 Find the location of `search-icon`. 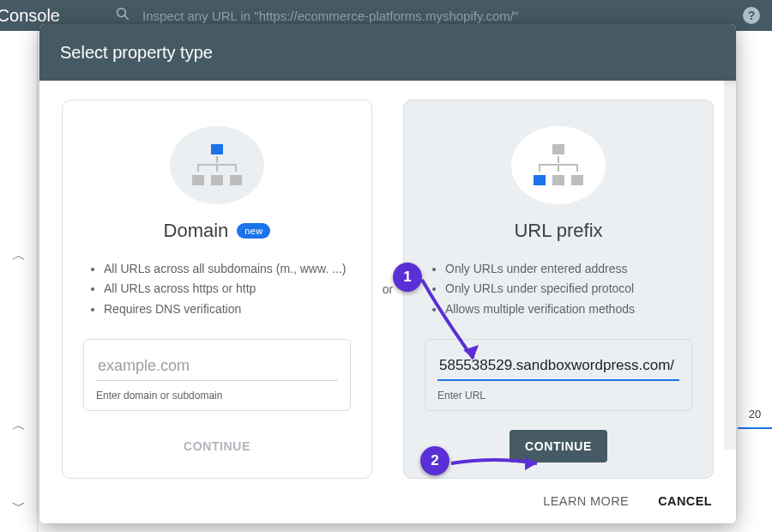

search-icon is located at coordinates (123, 15).